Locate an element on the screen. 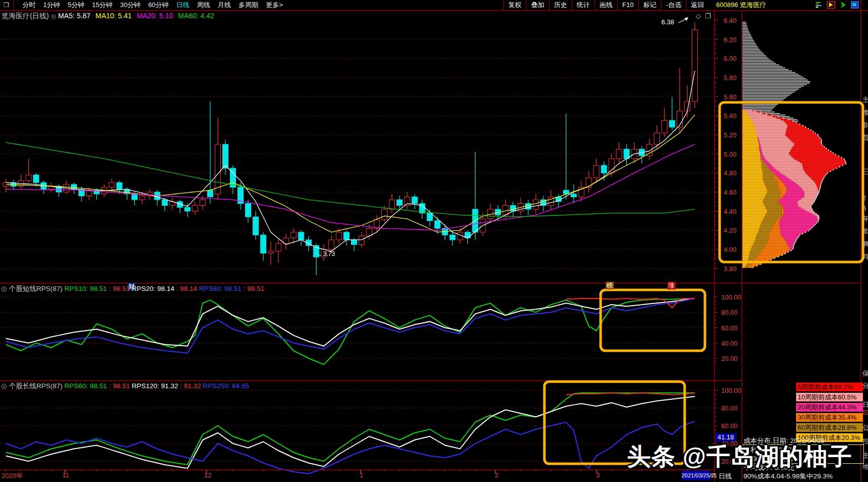 The width and height of the screenshot is (868, 482). price-axis-label: 5.20 is located at coordinates (730, 135).